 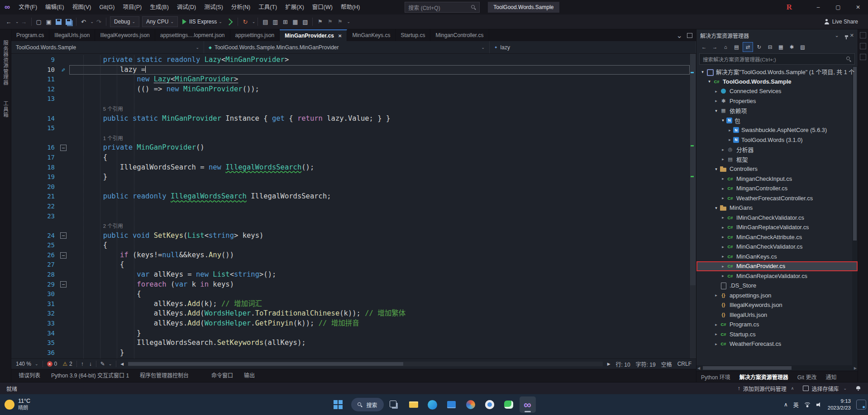 What do you see at coordinates (609, 364) in the screenshot?
I see `hscroll-right-icon: ▶` at bounding box center [609, 364].